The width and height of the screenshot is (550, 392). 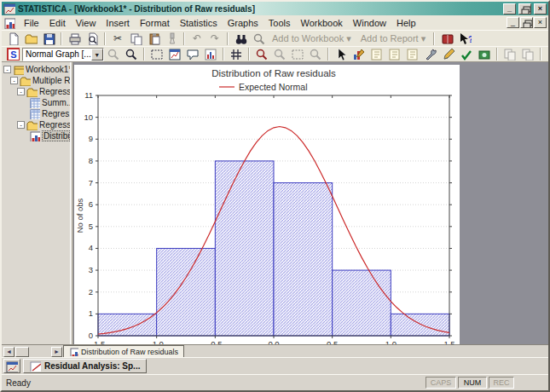 I want to click on tab-scroll-left-button: ◄, so click(x=9, y=352).